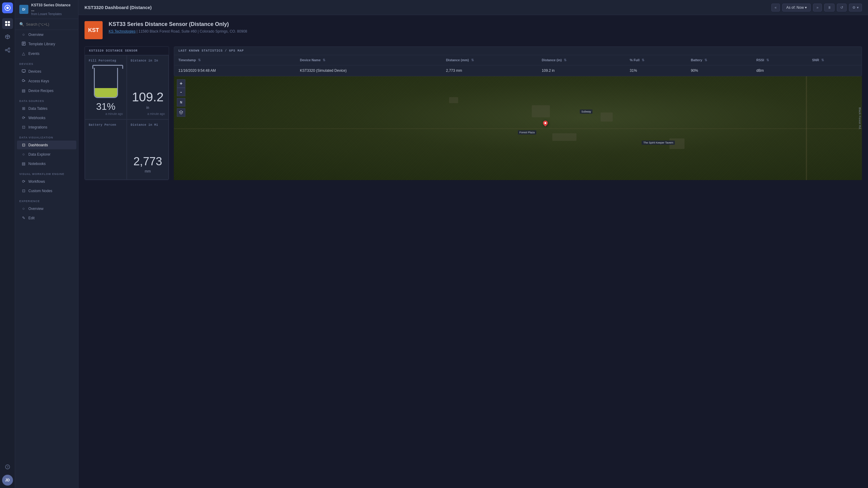 The width and height of the screenshot is (868, 488). Describe the element at coordinates (527, 132) in the screenshot. I see `forest-plaza-label: Forest Plaza` at that location.